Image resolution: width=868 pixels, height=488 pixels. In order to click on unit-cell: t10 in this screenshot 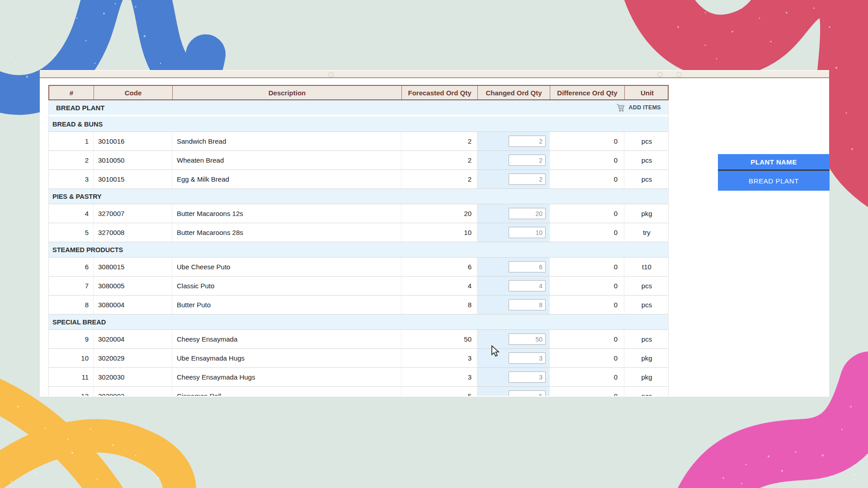, I will do `click(646, 267)`.